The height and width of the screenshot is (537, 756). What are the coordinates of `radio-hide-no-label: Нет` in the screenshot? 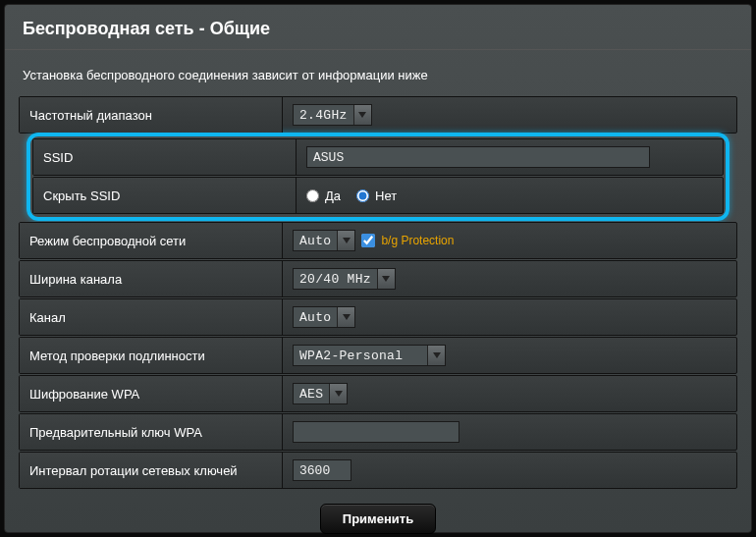 It's located at (386, 196).